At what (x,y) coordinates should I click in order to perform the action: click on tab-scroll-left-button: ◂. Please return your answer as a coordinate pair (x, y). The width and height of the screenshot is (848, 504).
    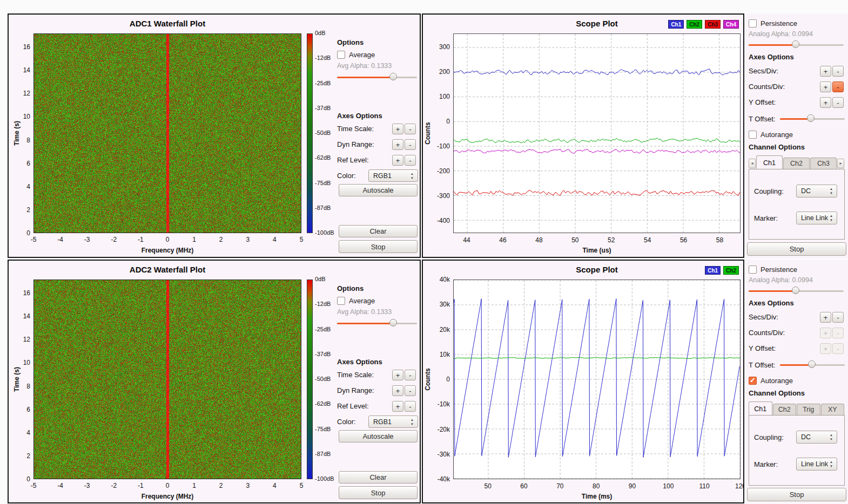
    Looking at the image, I should click on (752, 164).